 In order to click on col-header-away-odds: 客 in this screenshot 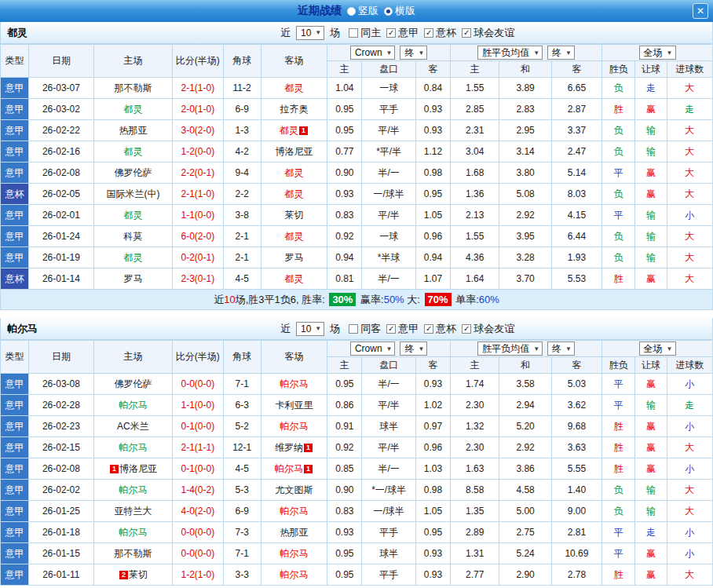, I will do `click(433, 366)`.